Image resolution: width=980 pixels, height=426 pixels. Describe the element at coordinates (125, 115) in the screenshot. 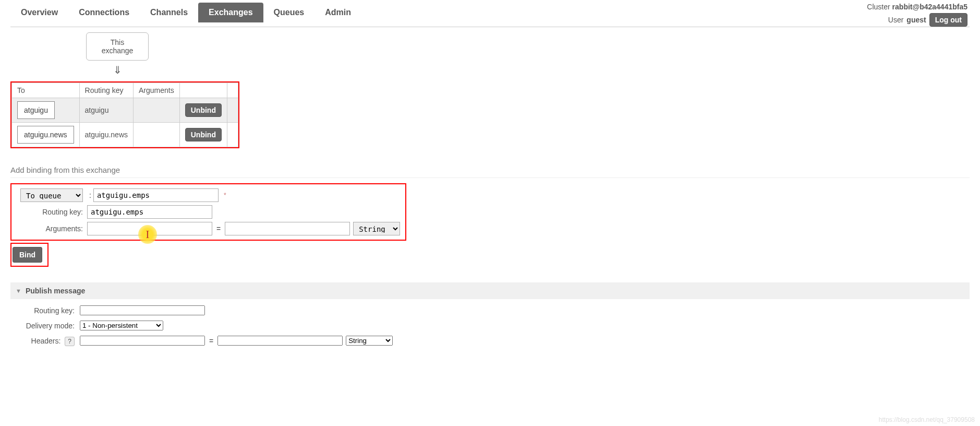

I see `bindings-table-wrap: To Routing key Arguments atguigu atguigu…` at that location.